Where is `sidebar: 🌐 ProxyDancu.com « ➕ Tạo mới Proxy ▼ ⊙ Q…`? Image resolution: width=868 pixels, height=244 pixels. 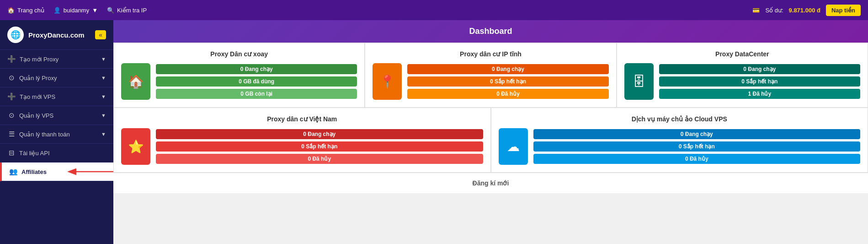 sidebar: 🌐 ProxyDancu.com « ➕ Tạo mới Proxy ▼ ⊙ Q… is located at coordinates (57, 132).